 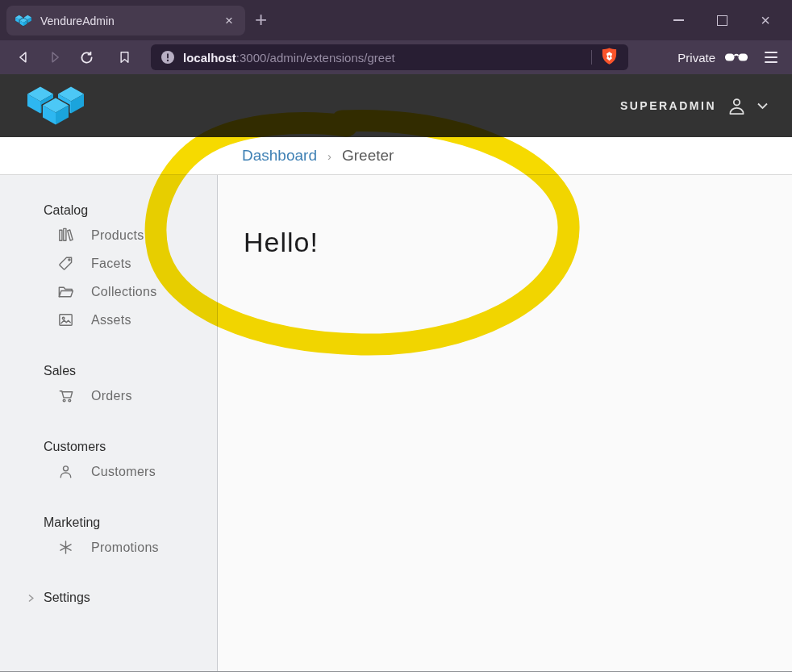 I want to click on breadcrumb-dashboard-link: Dashboard, so click(x=279, y=156).